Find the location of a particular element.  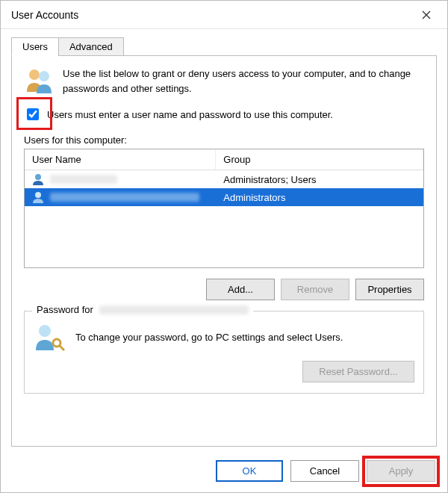

tab-advanced: Advanced is located at coordinates (91, 46).